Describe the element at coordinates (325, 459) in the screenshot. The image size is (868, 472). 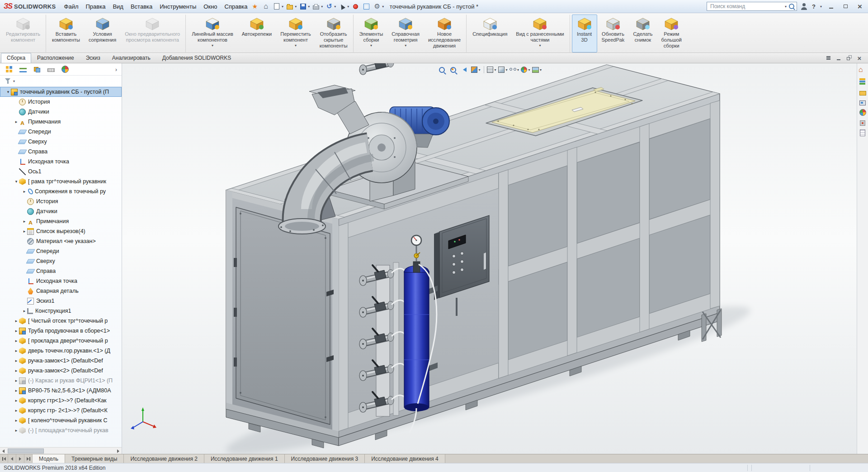
I see `tab-motion-study-3: Исследование движения 3` at that location.